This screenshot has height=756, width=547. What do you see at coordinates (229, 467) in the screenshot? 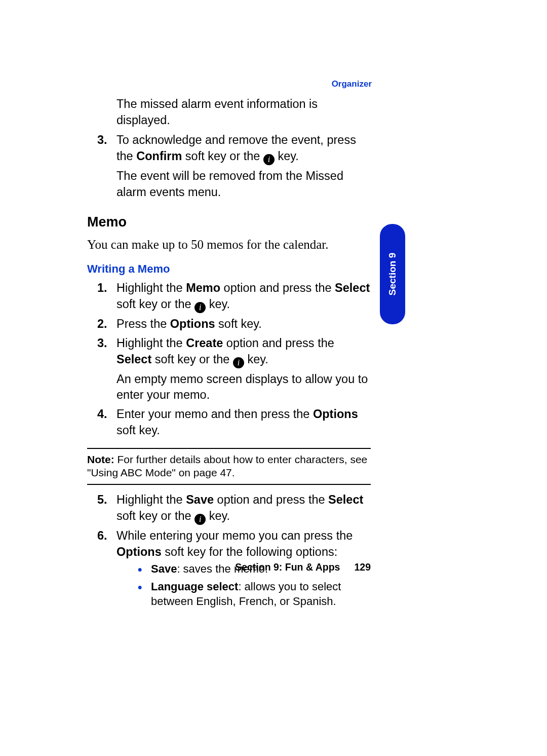
I see `note-block: Note: For further details about how to e…` at bounding box center [229, 467].